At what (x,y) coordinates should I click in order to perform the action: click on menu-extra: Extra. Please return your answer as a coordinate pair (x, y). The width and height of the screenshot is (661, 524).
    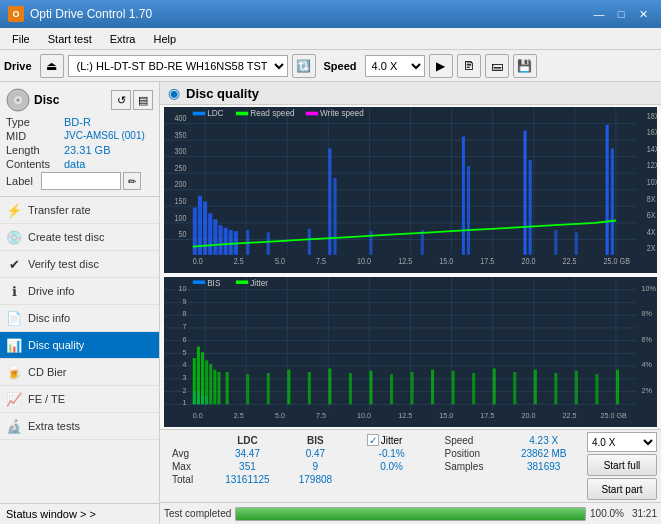
    Looking at the image, I should click on (123, 39).